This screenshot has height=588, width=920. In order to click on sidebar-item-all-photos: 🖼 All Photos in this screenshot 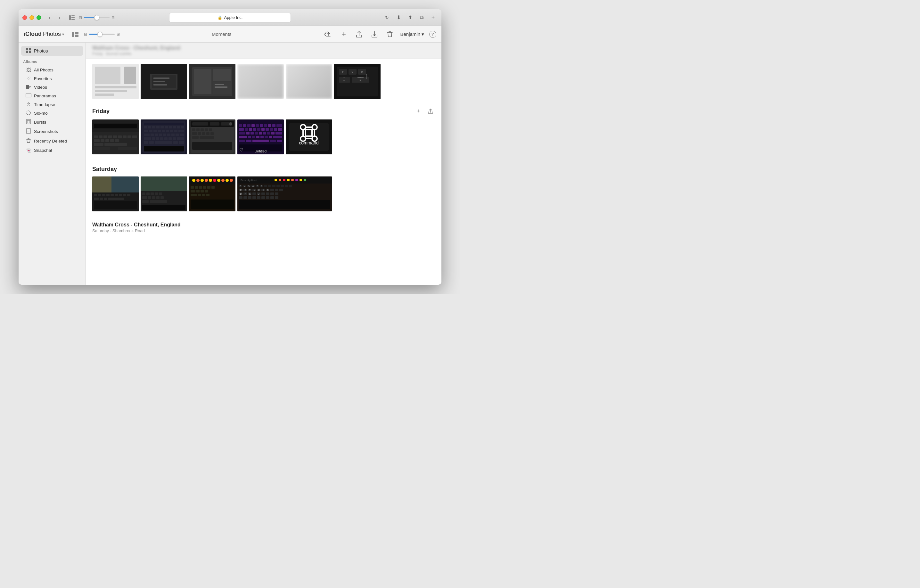, I will do `click(52, 70)`.